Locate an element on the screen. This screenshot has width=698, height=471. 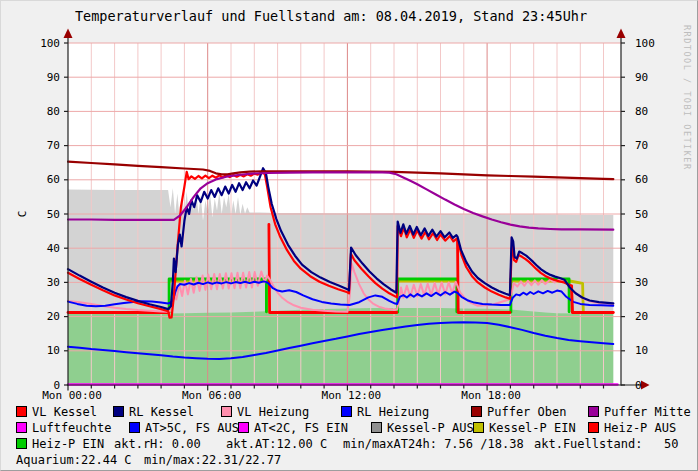
legend-item-heiz-p-aus: Heiz-P AUS is located at coordinates (632, 428).